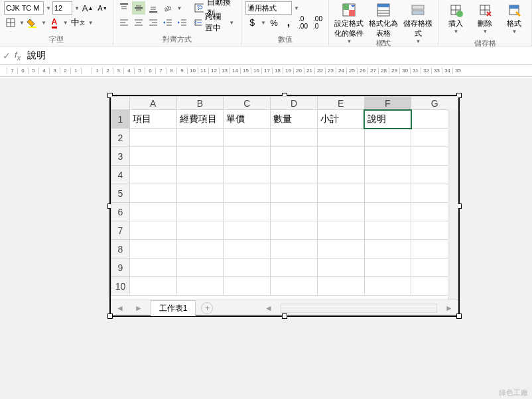 The width and height of the screenshot is (532, 399). I want to click on column-header: C, so click(247, 103).